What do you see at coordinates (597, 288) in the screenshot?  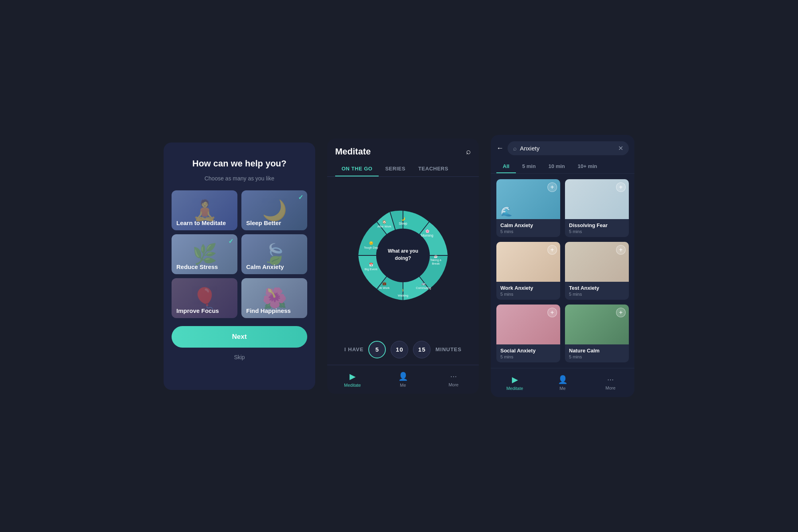 I see `test-anxiety-name: Test Anxiety` at bounding box center [597, 288].